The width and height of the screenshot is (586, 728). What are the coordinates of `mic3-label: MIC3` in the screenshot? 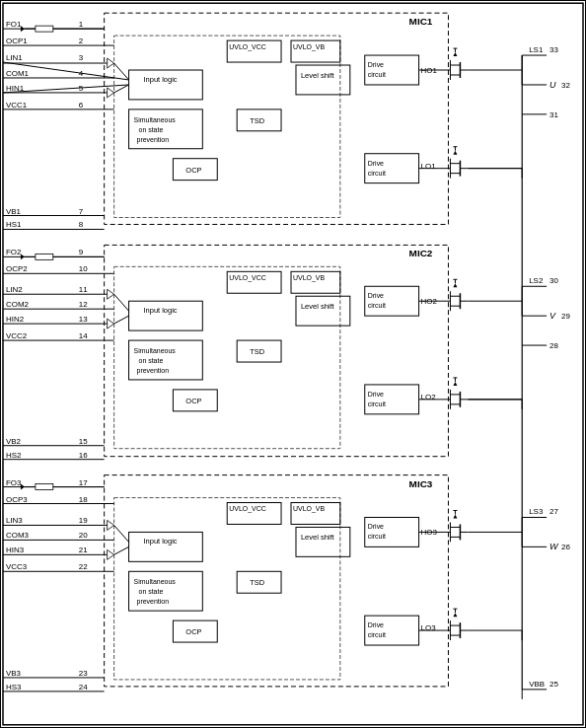 It's located at (421, 483).